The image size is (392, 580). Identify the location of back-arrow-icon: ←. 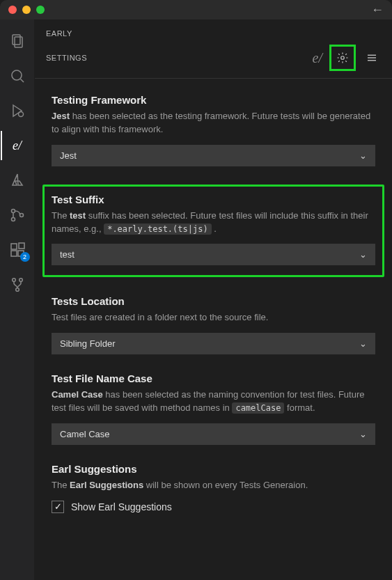
(377, 10).